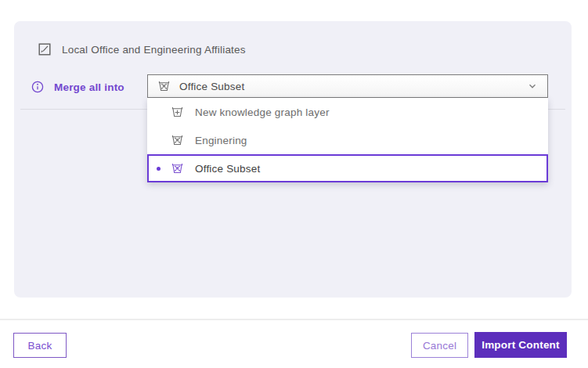 This screenshot has width=588, height=368. What do you see at coordinates (348, 168) in the screenshot?
I see `dropdown-item-office-subset: Office Subset` at bounding box center [348, 168].